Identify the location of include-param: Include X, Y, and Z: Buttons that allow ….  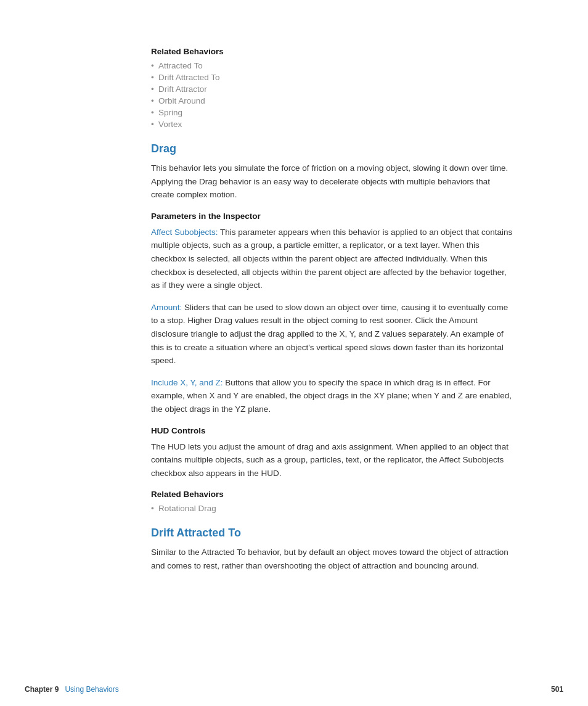
(333, 396).